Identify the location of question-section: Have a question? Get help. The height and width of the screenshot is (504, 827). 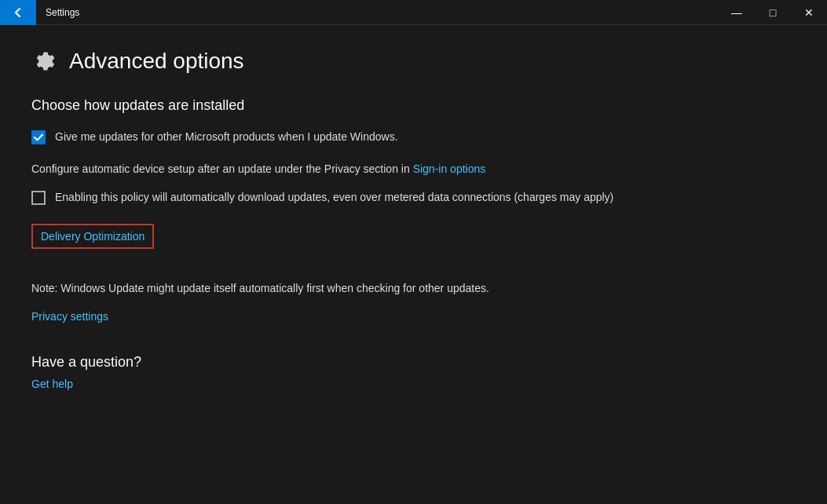
(353, 372).